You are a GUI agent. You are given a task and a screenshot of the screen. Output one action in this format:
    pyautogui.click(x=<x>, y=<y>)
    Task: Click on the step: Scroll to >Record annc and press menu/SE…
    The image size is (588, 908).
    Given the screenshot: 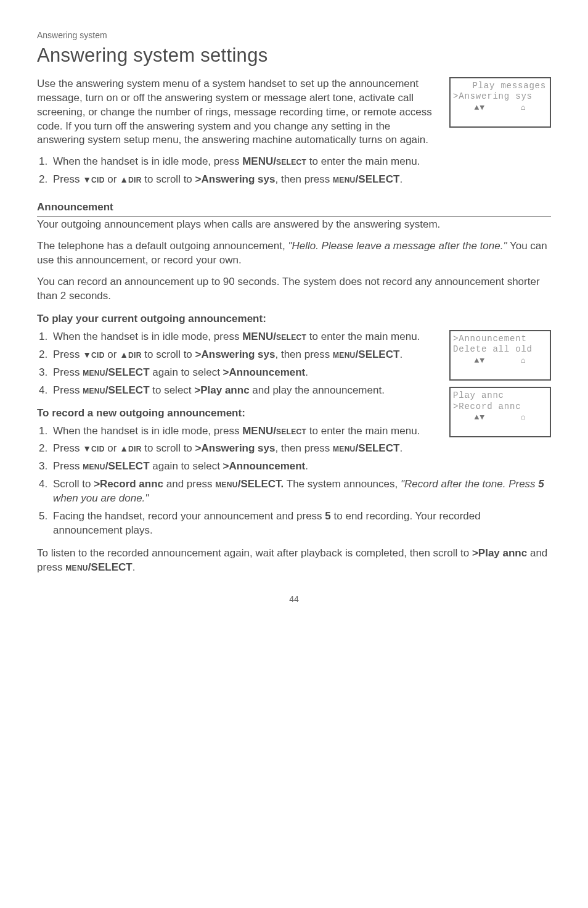 What is the action you would take?
    pyautogui.click(x=301, y=492)
    